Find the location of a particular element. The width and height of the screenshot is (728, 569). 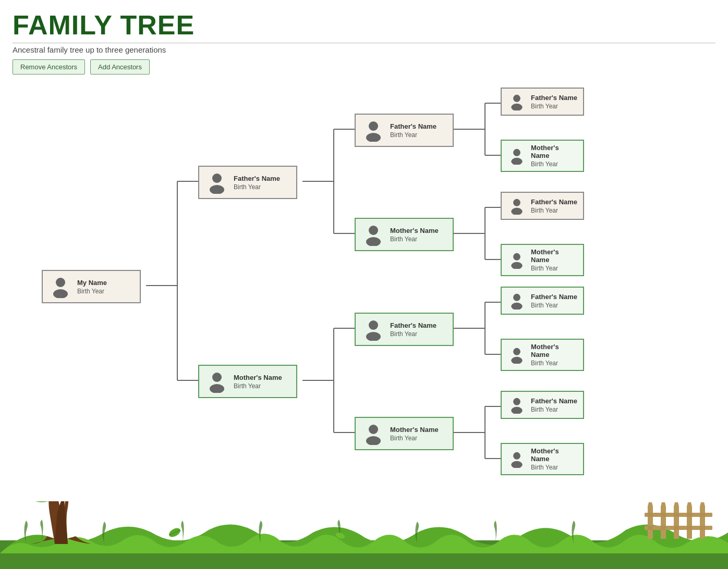

card-fmf-year: Birth Year is located at coordinates (554, 211).